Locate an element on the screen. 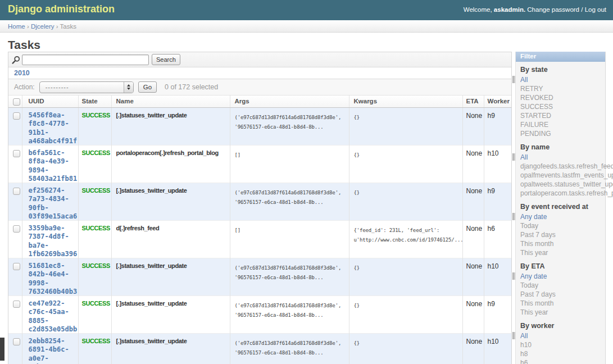 This screenshot has height=364, width=613. filter-section-title: By worker is located at coordinates (563, 326).